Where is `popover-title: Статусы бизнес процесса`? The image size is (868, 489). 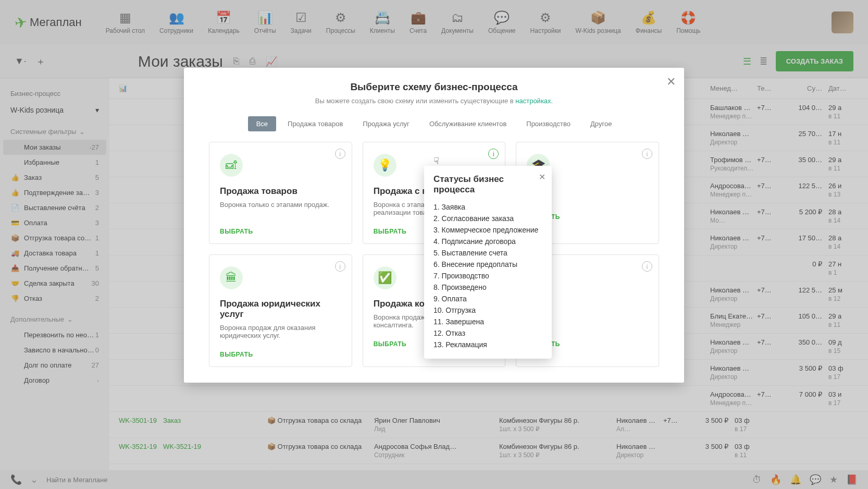 popover-title: Статусы бизнес процесса is located at coordinates (488, 185).